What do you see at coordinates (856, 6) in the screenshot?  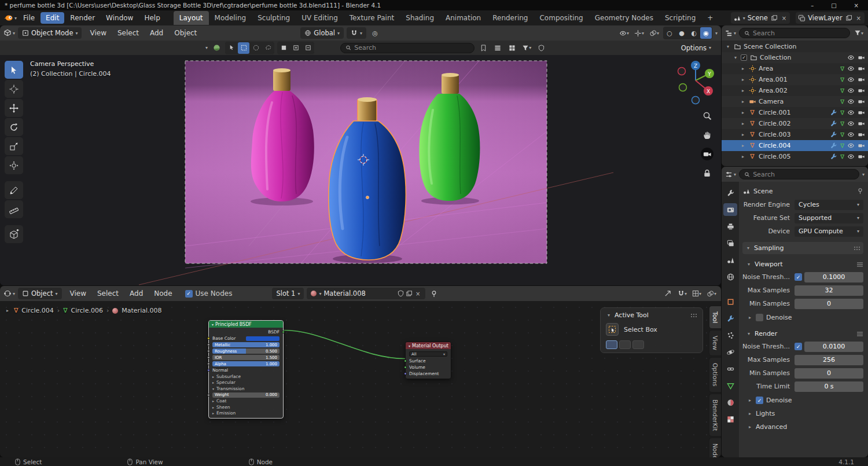 I see `close-button: ×` at bounding box center [856, 6].